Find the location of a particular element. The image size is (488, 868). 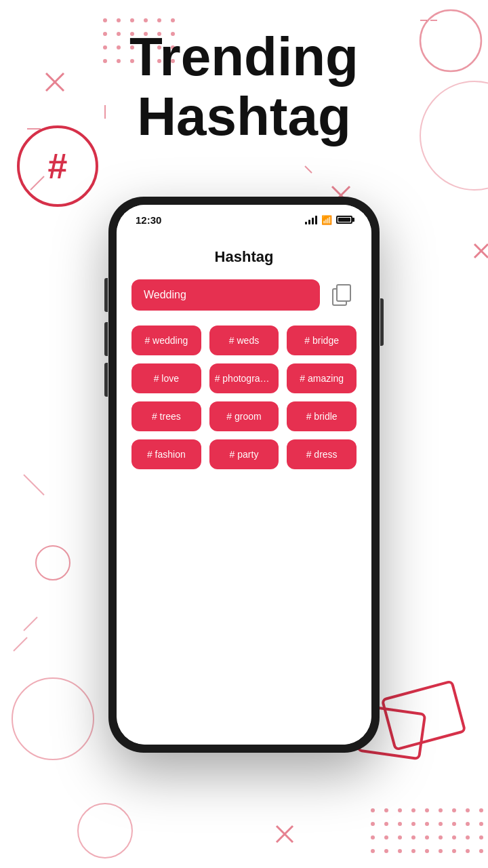

hashtag-button: # bridle is located at coordinates (321, 416).